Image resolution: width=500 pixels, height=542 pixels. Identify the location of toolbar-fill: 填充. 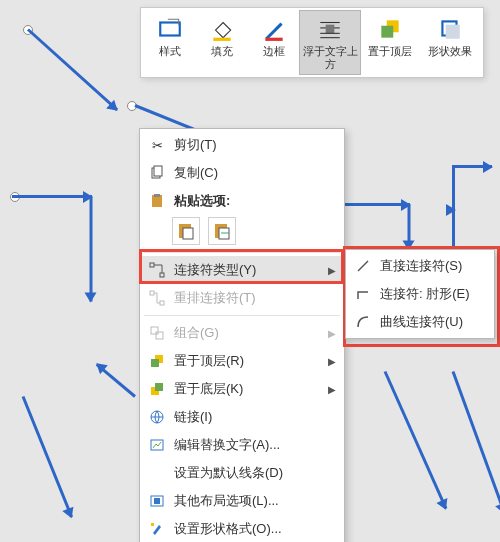
(222, 42).